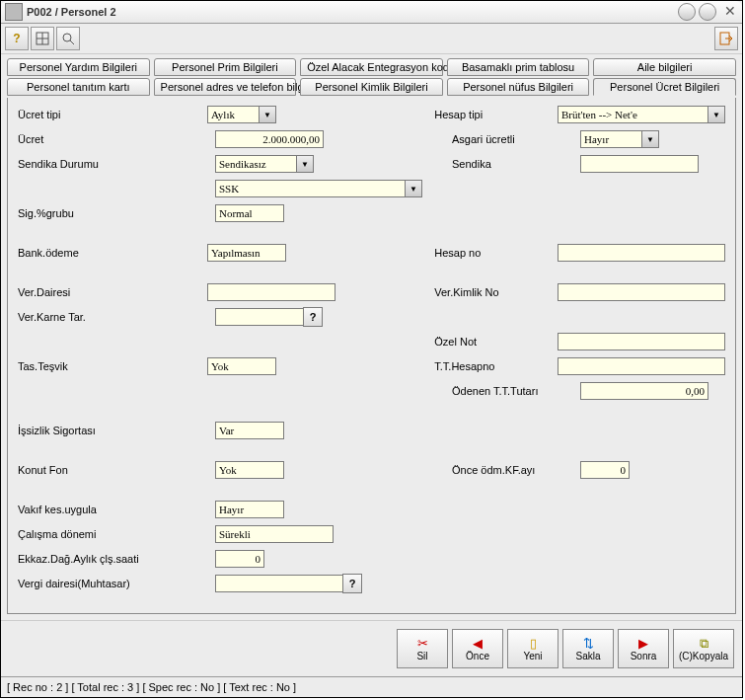 The width and height of the screenshot is (745, 700). What do you see at coordinates (371, 67) in the screenshot?
I see `tab-row-1: Personel Yardım Bilgileri Personel Prim …` at bounding box center [371, 67].